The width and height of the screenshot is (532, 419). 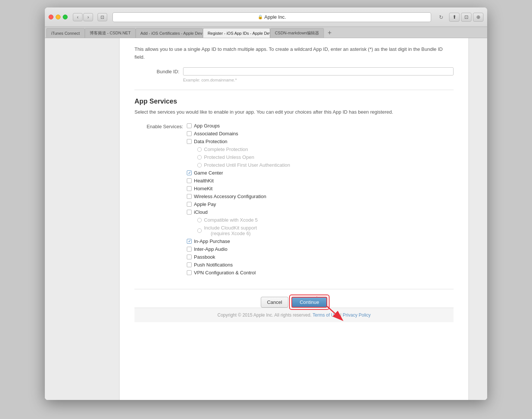 What do you see at coordinates (83, 17) in the screenshot?
I see `nav-buttons: ‹ ›` at bounding box center [83, 17].